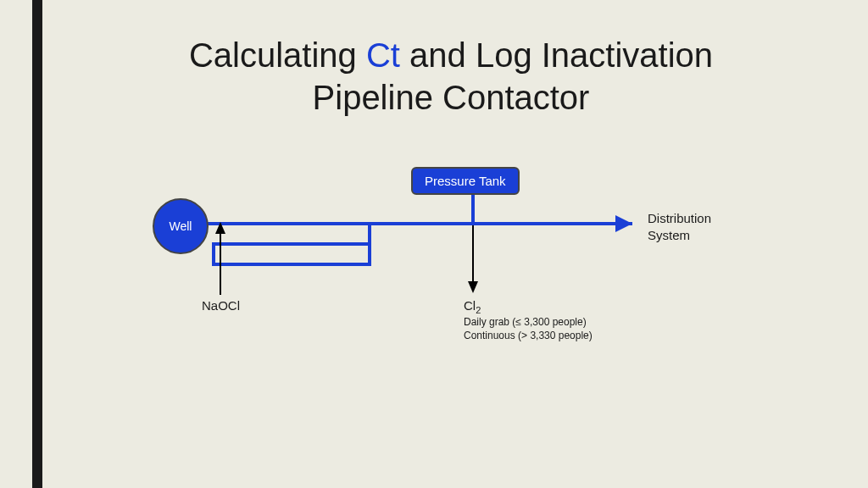  What do you see at coordinates (680, 227) in the screenshot?
I see `distribution-label: Distribution System` at bounding box center [680, 227].